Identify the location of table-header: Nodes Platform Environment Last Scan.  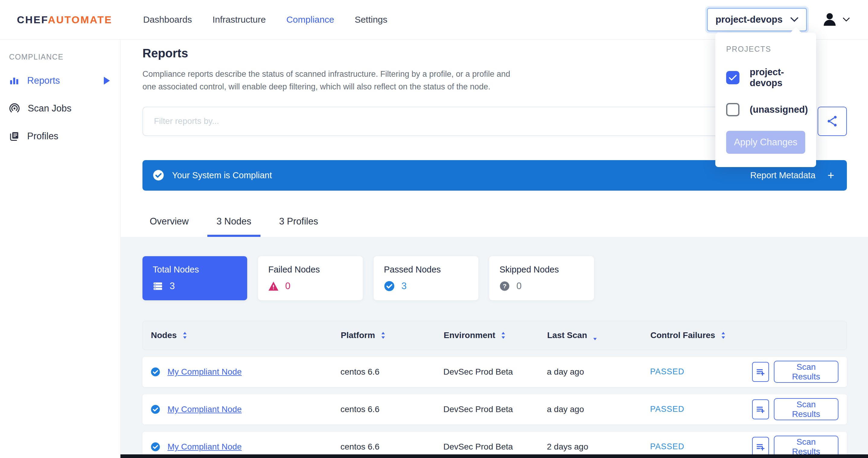
(495, 335).